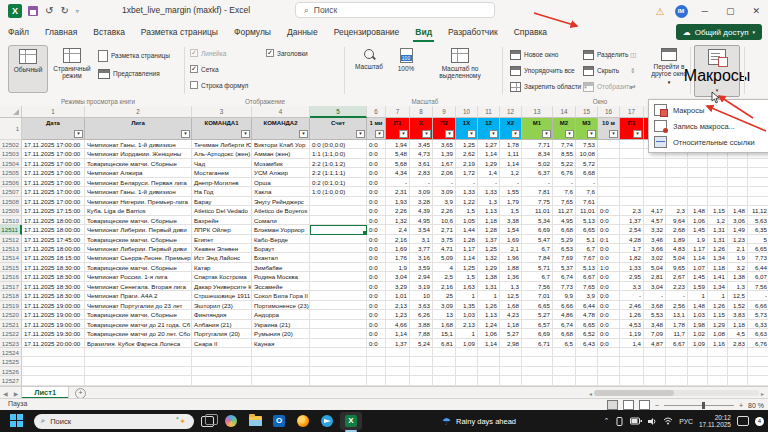  Describe the element at coordinates (632, 344) in the screenshot. I see `grid-cell: 1,4` at that location.